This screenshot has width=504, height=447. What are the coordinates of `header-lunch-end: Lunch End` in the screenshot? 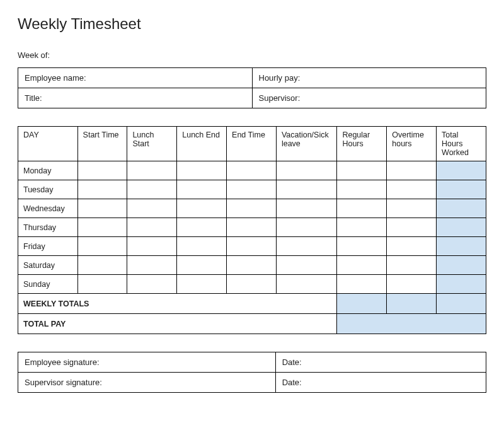 It's located at (202, 144).